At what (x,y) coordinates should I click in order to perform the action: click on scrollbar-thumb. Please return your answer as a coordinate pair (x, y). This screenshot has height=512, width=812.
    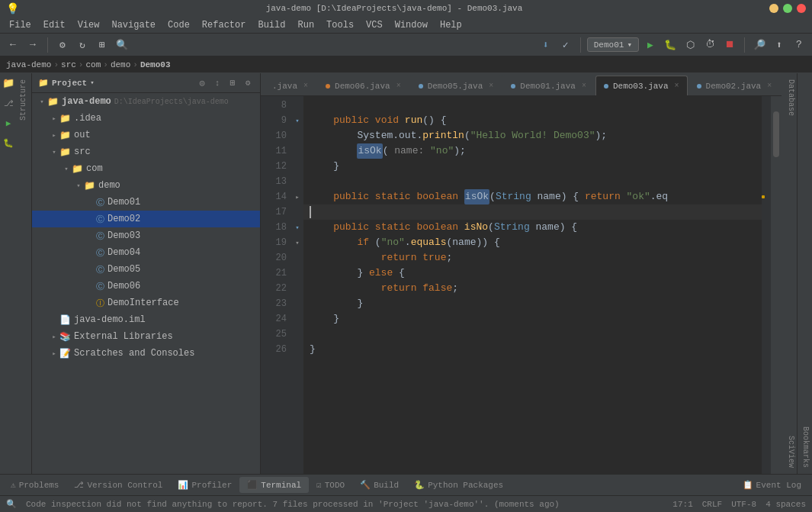
    Looking at the image, I should click on (776, 134).